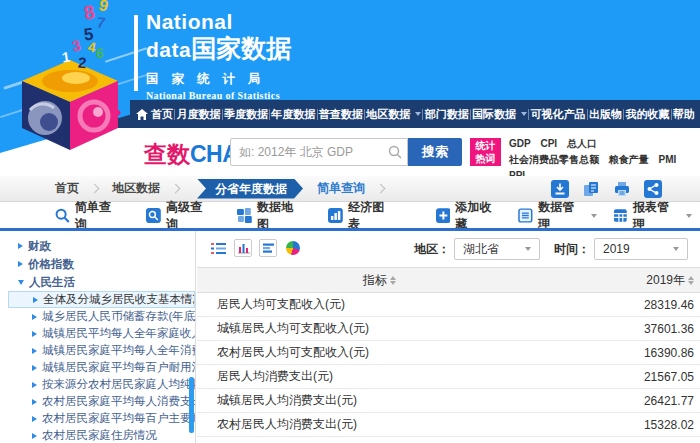  Describe the element at coordinates (500, 114) in the screenshot. I see `nav-item-international: 国际数据` at that location.